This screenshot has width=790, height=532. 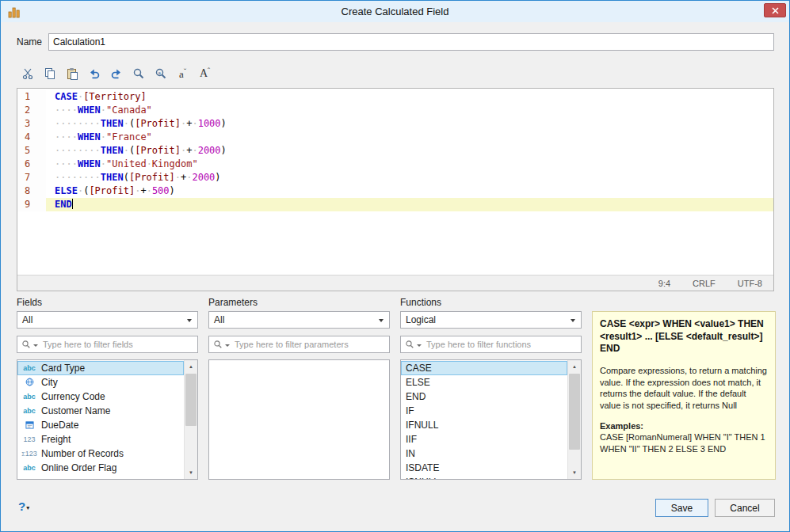 What do you see at coordinates (72, 74) in the screenshot?
I see `paste-icon` at bounding box center [72, 74].